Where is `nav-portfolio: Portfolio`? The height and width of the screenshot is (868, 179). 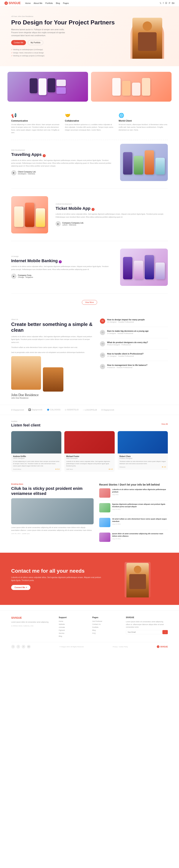 nav-portfolio: Portfolio is located at coordinates (49, 3).